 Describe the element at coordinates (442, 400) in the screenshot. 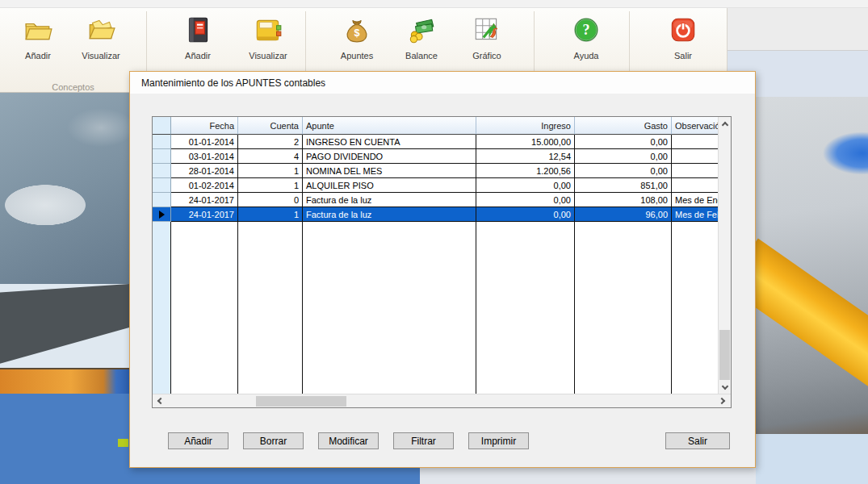

I see `horizontal-scrollbar` at that location.